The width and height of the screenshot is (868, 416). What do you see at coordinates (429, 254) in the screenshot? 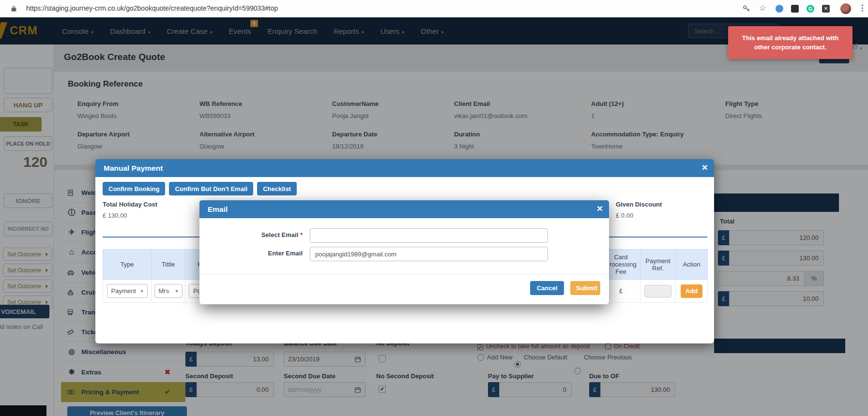
I see `enter-email-input` at bounding box center [429, 254].